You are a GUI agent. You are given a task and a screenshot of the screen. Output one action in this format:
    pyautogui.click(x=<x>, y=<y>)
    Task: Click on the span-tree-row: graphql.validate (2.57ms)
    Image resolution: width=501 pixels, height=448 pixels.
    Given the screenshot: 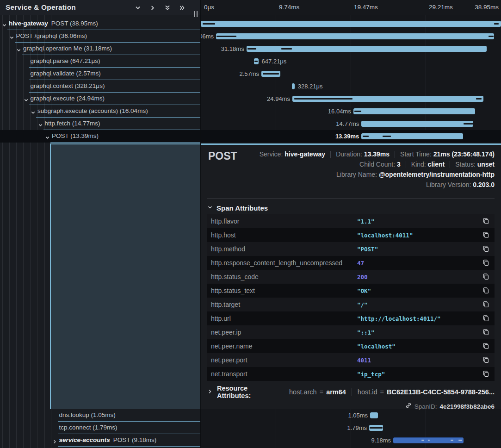 What is the action you would take?
    pyautogui.click(x=100, y=74)
    